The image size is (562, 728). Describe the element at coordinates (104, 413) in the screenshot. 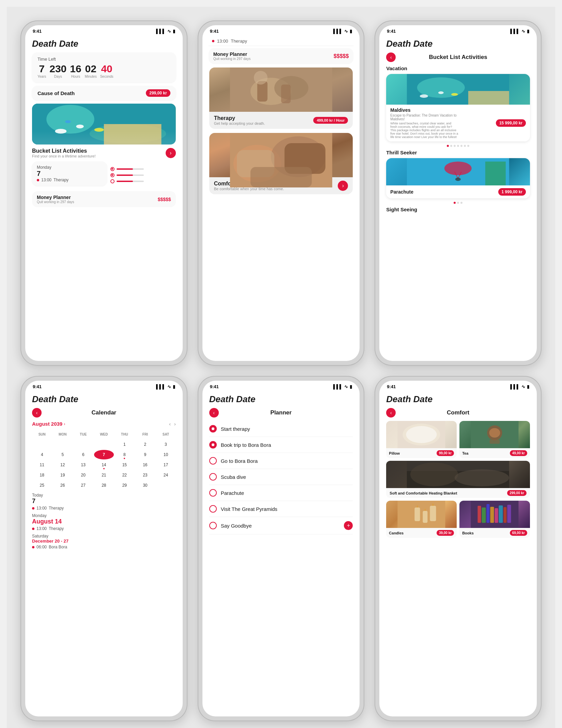

I see `screen-header-4: ‹ Calendar` at that location.